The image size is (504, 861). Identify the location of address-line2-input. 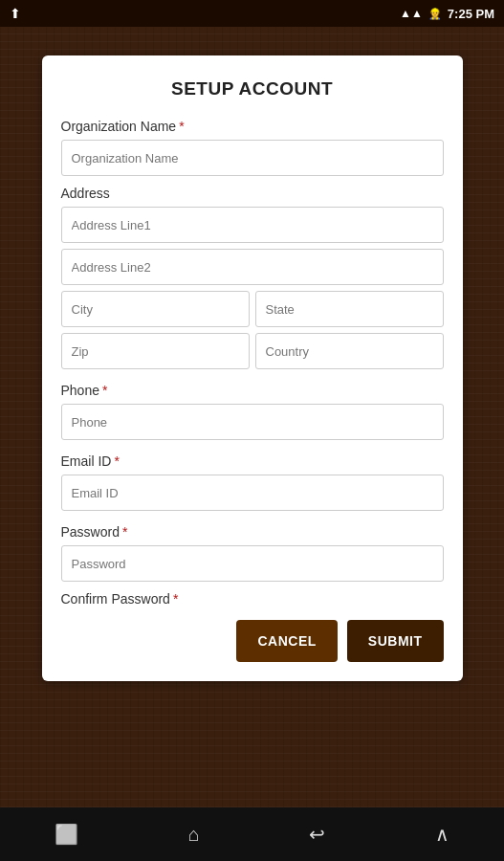
(252, 267).